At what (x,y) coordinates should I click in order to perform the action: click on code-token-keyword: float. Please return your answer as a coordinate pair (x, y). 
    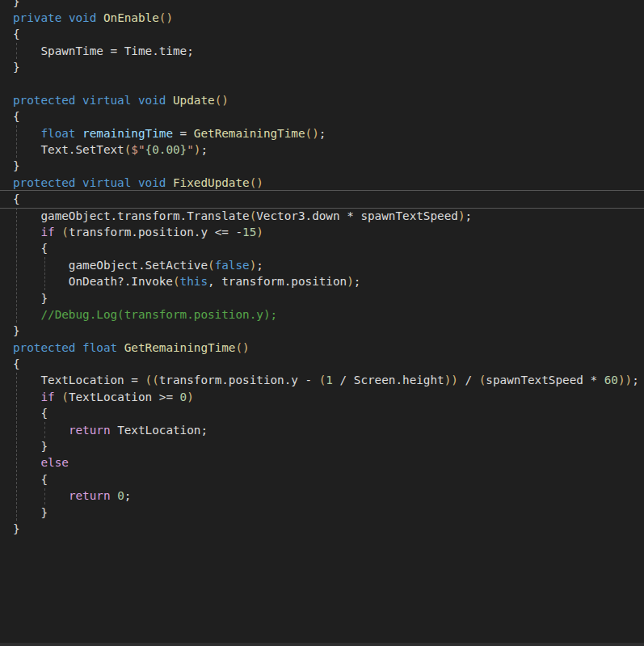
    Looking at the image, I should click on (58, 133).